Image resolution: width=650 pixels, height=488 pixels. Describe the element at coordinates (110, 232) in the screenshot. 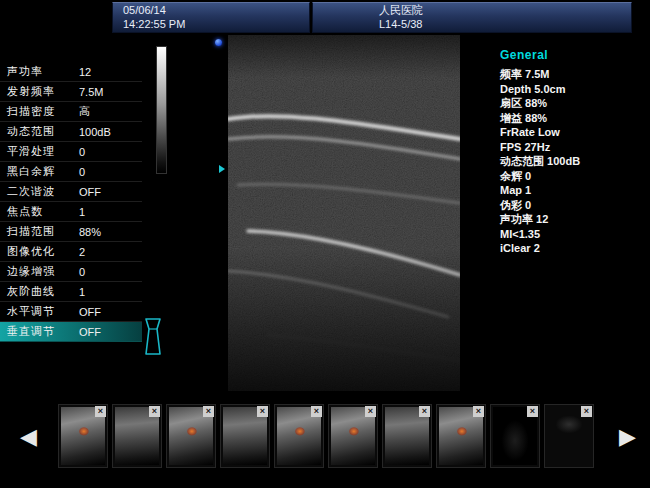

I see `param-value: 88%` at that location.